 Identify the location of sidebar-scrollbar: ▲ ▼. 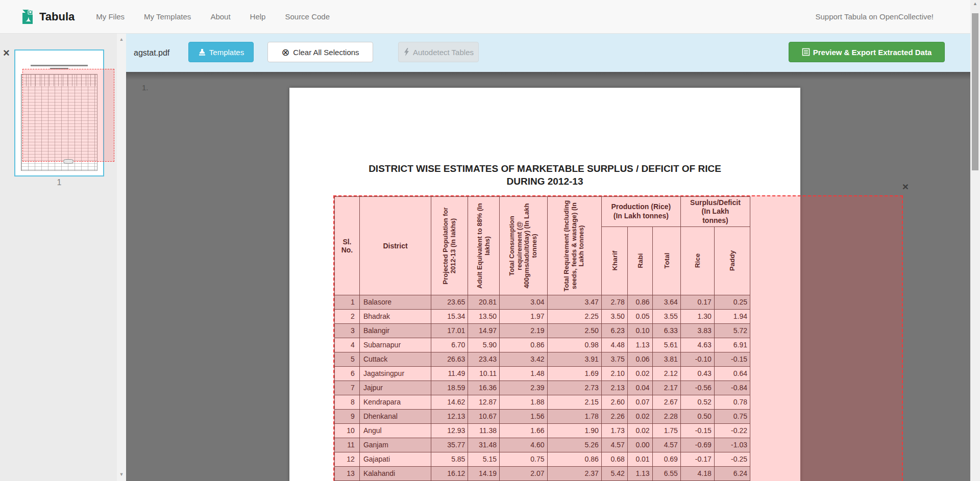
(121, 257).